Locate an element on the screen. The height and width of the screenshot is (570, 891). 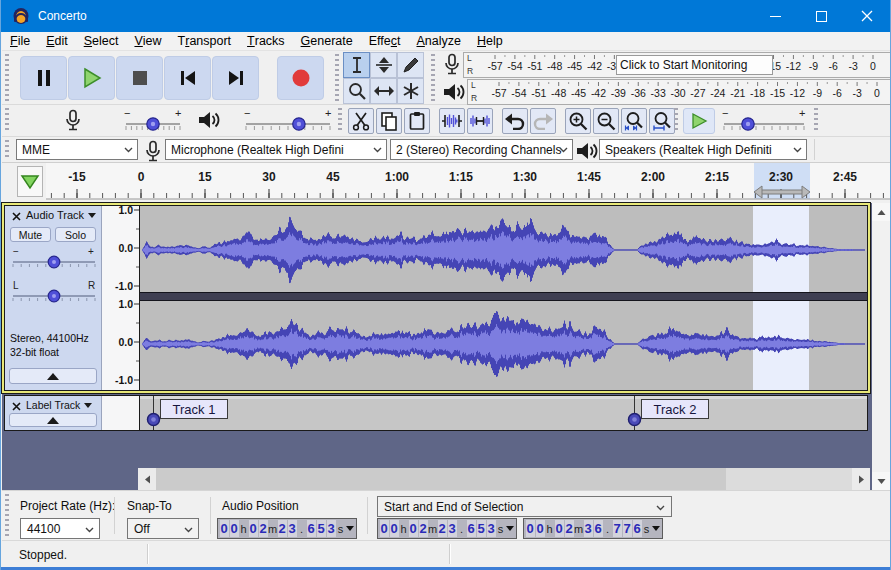
scroll-left-button is located at coordinates (147, 479).